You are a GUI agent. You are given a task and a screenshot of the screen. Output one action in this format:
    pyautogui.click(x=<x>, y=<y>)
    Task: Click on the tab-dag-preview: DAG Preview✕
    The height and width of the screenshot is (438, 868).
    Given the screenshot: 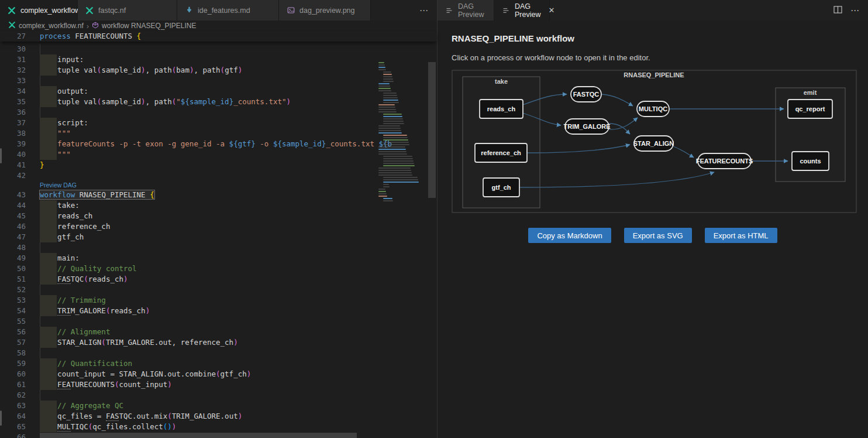 What is the action you would take?
    pyautogui.click(x=522, y=11)
    